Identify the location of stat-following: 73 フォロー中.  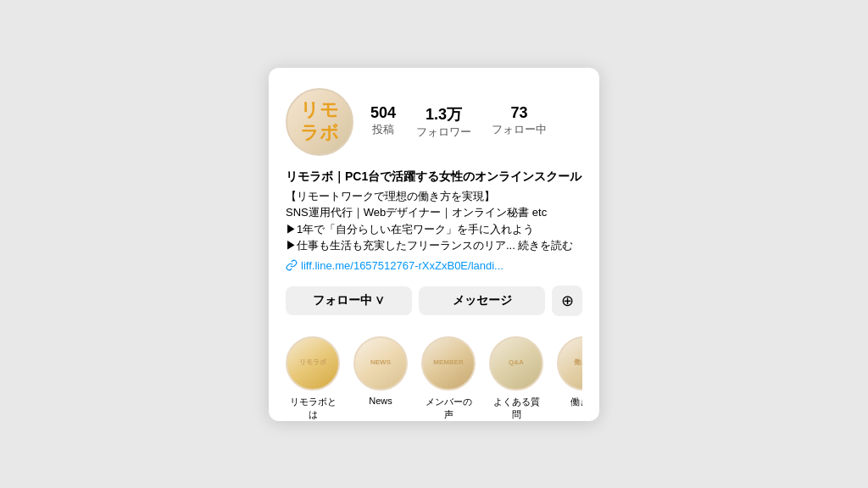
(519, 122).